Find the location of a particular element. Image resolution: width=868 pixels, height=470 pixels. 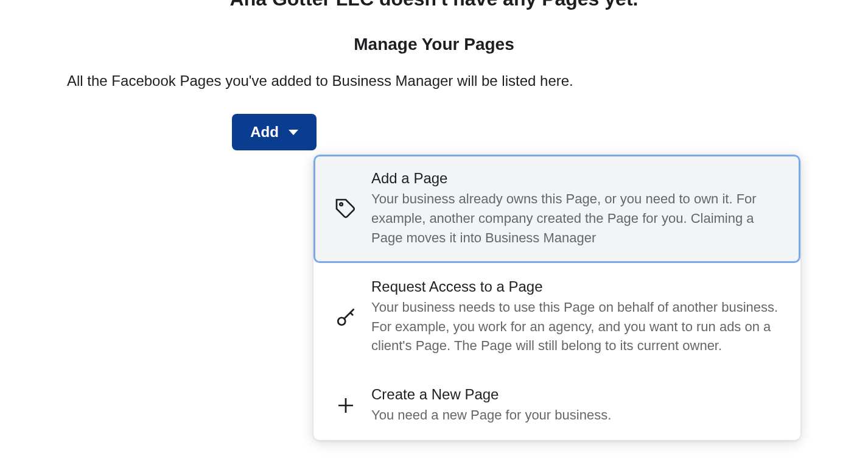

section-description: All the Facebook Pages you've added to B… is located at coordinates (434, 81).